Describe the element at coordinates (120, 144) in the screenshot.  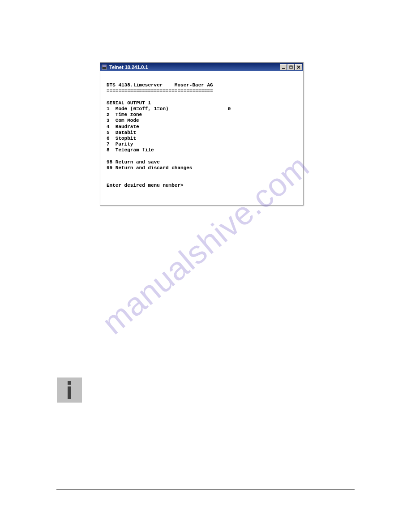
I see `menu-row: 7 Parity` at that location.